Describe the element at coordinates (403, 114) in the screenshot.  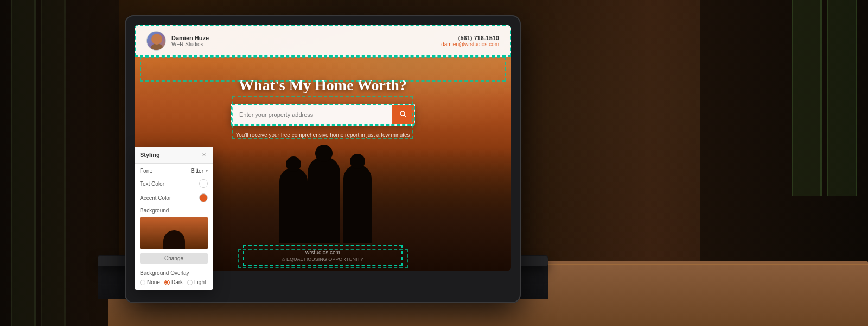
I see `search-icon` at that location.